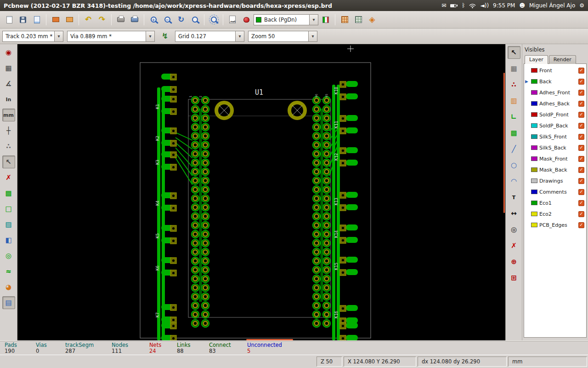 This screenshot has height=368, width=588. Describe the element at coordinates (23, 20) in the screenshot. I see `save-board-button` at that location.